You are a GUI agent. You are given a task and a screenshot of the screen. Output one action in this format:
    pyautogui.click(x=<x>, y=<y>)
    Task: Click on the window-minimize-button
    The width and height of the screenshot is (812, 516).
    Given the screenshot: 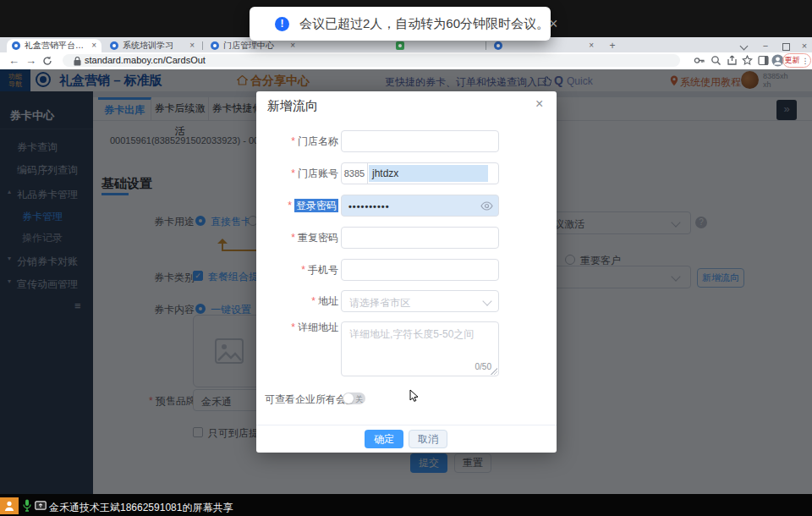 What is the action you would take?
    pyautogui.click(x=765, y=46)
    